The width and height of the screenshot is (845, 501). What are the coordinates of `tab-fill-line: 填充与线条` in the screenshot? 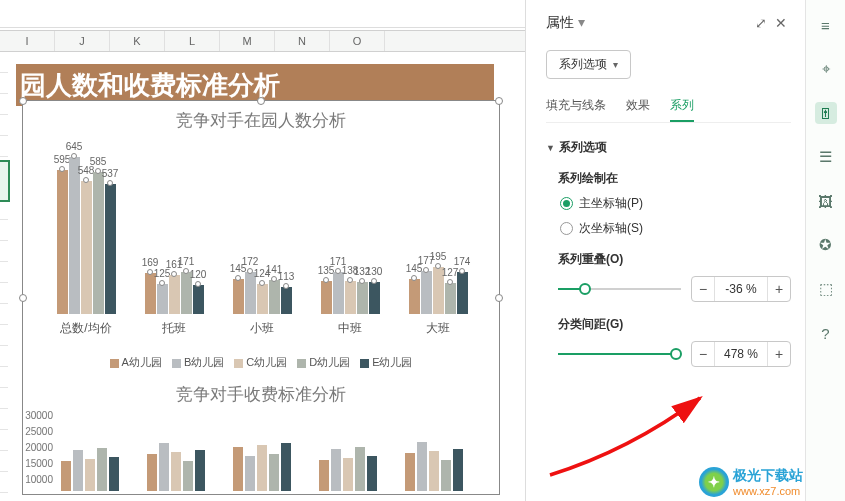 It's located at (576, 110).